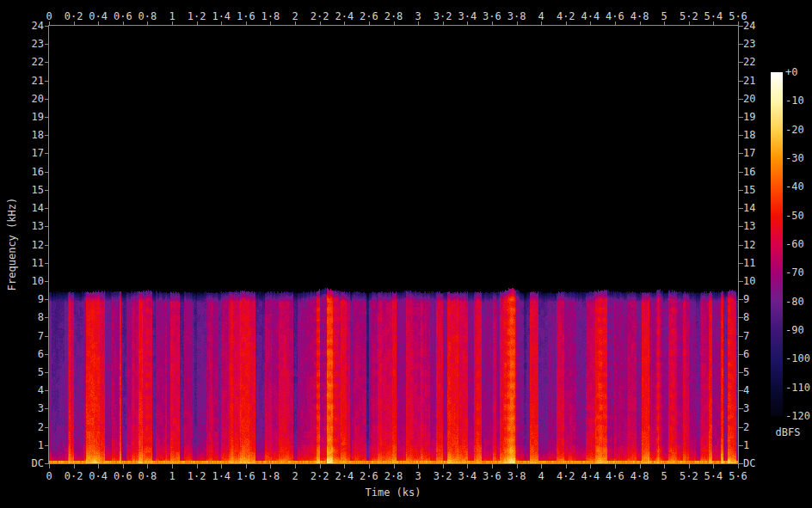 This screenshot has height=508, width=812. What do you see at coordinates (31, 44) in the screenshot?
I see `y-tick-label-left: 23` at bounding box center [31, 44].